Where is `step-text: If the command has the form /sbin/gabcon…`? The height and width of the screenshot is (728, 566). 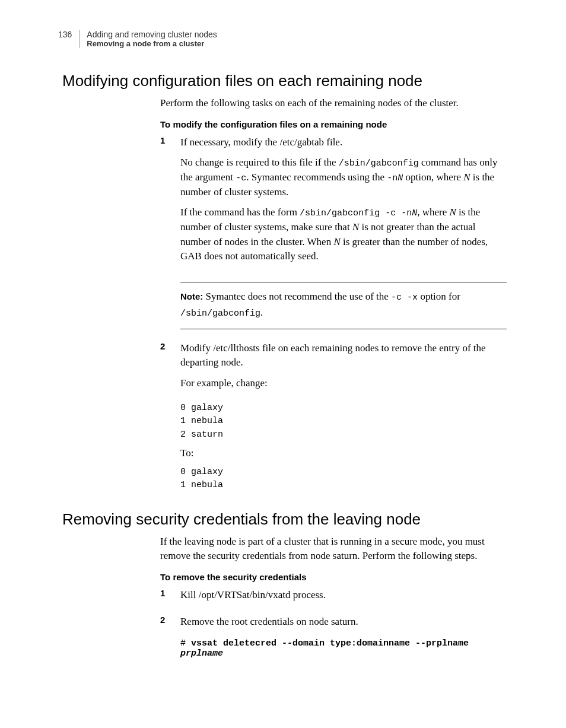 step-text: If the command has the form /sbin/gabcon… is located at coordinates (344, 235).